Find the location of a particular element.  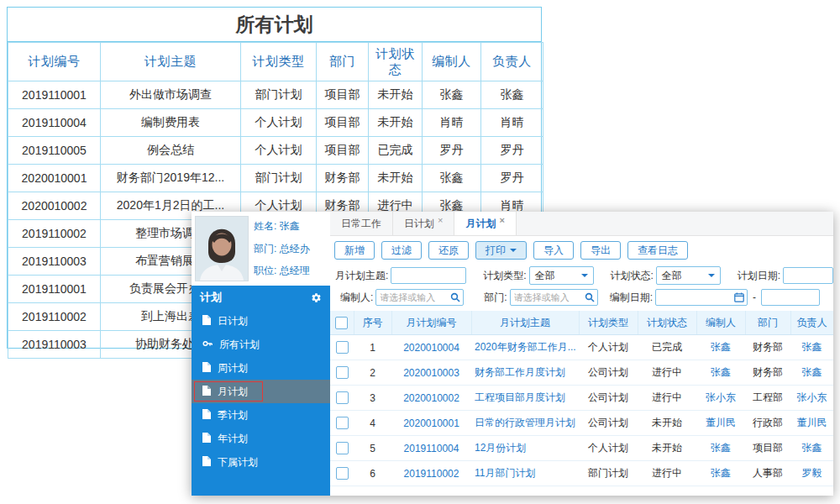

sidebar-item-quarterly-plan: 季计划 is located at coordinates (260, 415).